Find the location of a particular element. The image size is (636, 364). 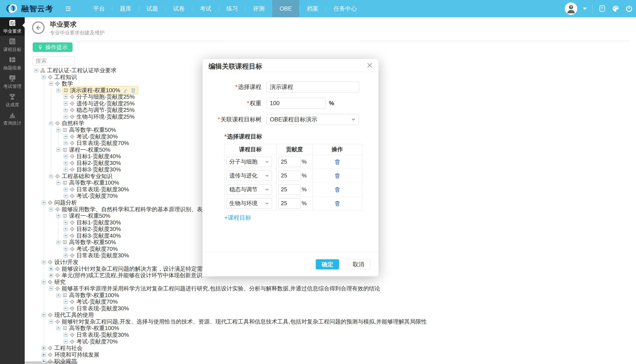

power-icon is located at coordinates (629, 8).